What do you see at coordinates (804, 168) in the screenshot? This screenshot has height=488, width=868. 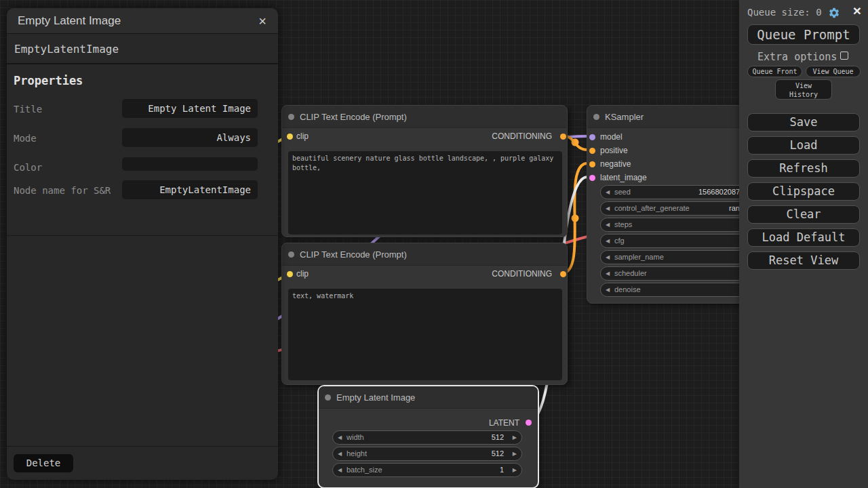 I see `refresh-button: Refresh` at bounding box center [804, 168].